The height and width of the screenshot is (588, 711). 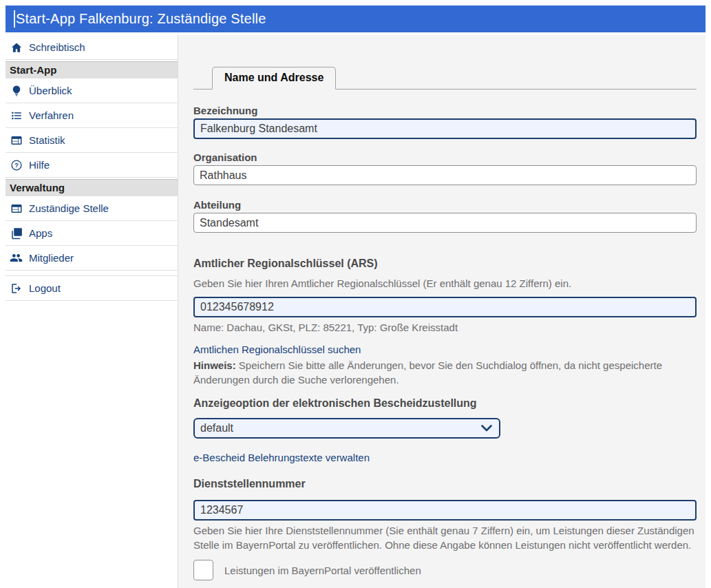 What do you see at coordinates (323, 570) in the screenshot?
I see `bayernportal-checkbox-label: Leistungen im BayernPortal veröffentlich…` at bounding box center [323, 570].